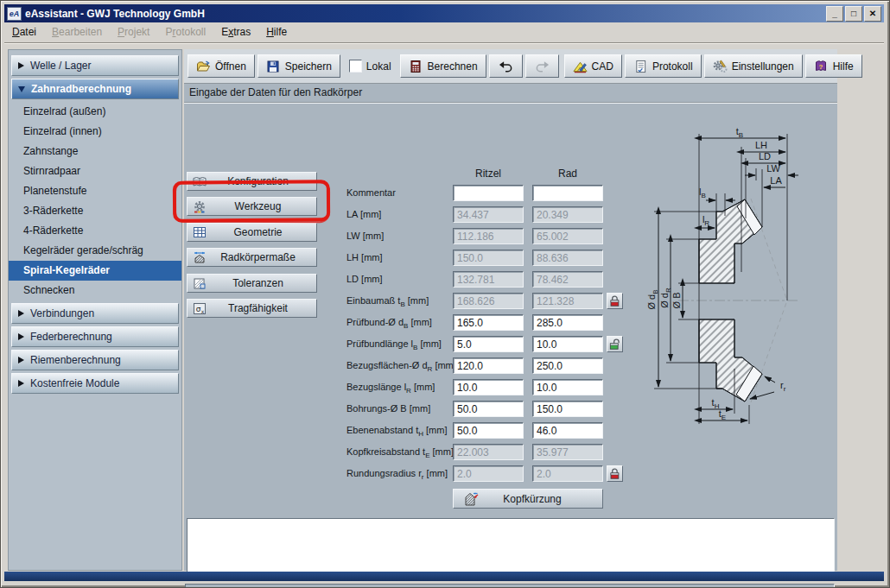  What do you see at coordinates (471, 499) in the screenshot?
I see `tip-relief-icon` at bounding box center [471, 499].